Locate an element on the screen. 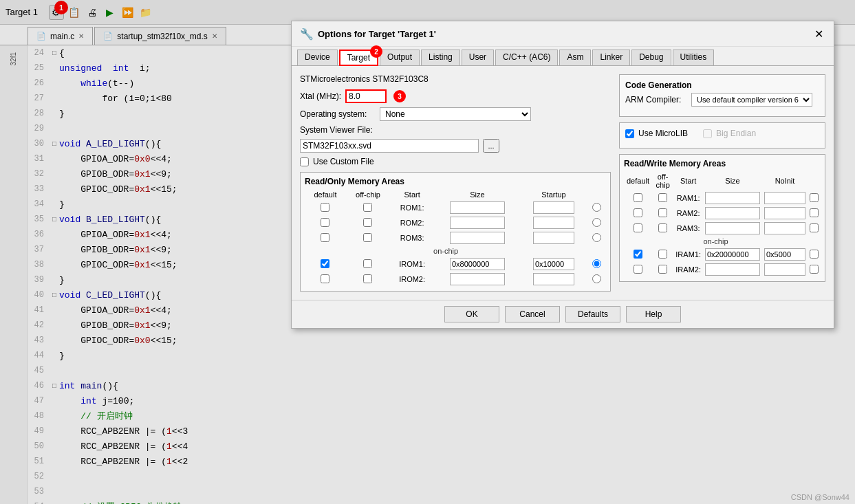 This screenshot has width=855, height=504. dialog-icon: 🔧 is located at coordinates (307, 34).